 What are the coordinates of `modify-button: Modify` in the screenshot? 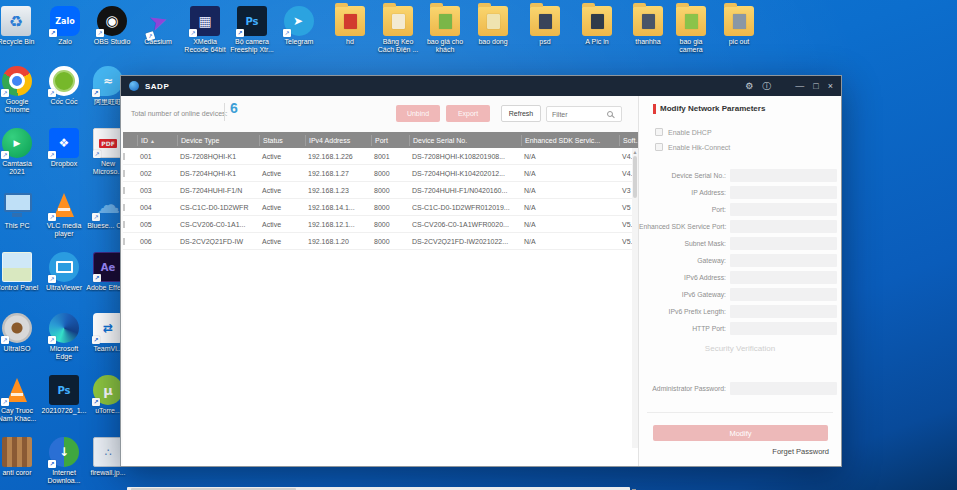 It's located at (740, 433).